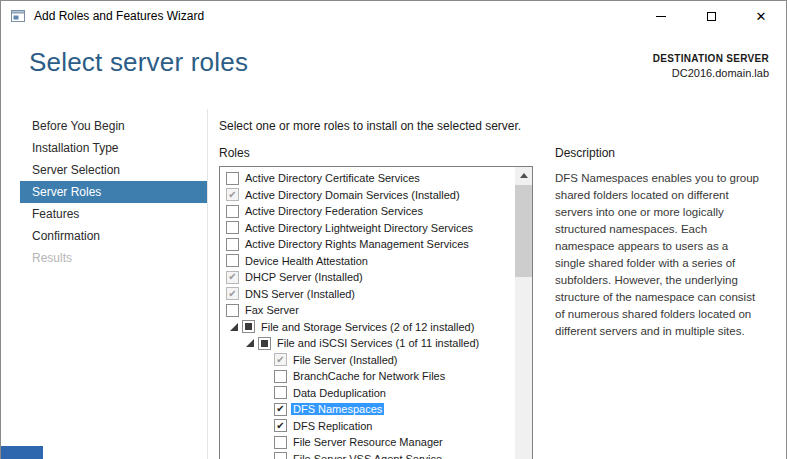 Image resolution: width=787 pixels, height=459 pixels. Describe the element at coordinates (661, 16) in the screenshot. I see `minimize-icon` at that location.